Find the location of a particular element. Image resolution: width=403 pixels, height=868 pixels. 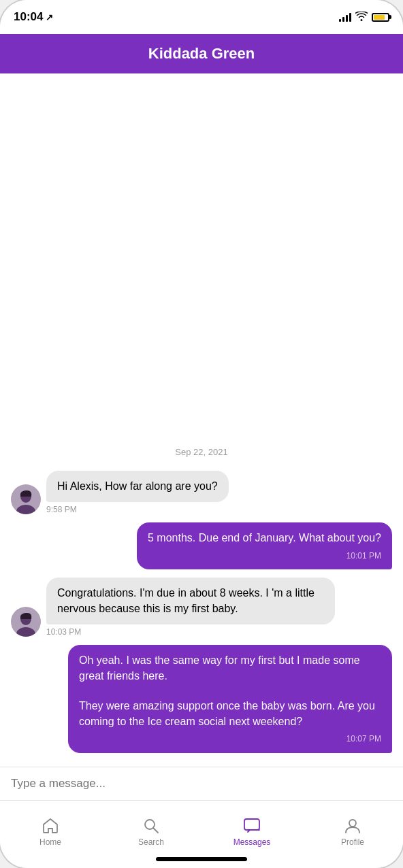

chat-title: Kiddada Green is located at coordinates (202, 53).